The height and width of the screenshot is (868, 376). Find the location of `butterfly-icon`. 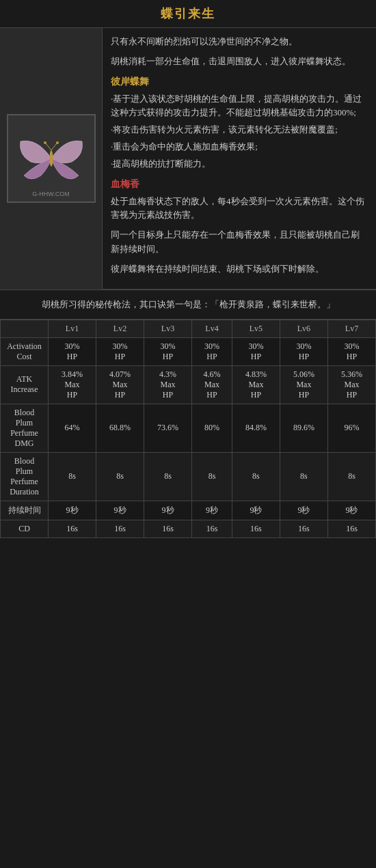

butterfly-icon is located at coordinates (51, 158).